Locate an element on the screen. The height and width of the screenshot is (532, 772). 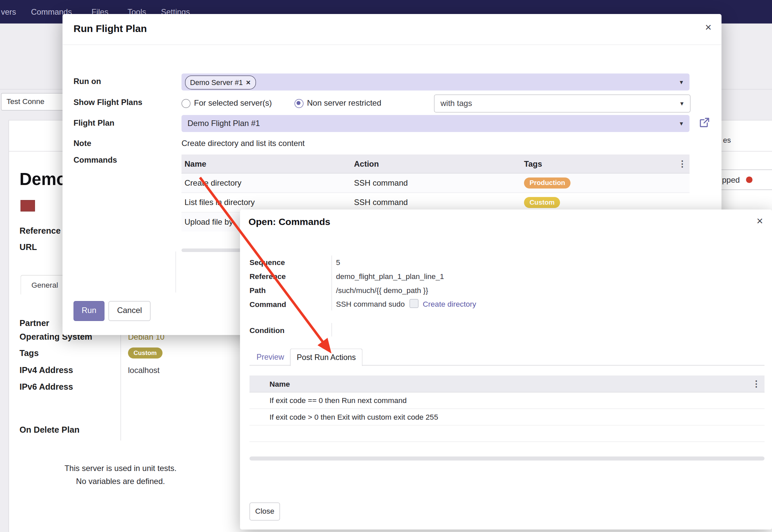
tag-badge-label: Custom is located at coordinates (145, 353).